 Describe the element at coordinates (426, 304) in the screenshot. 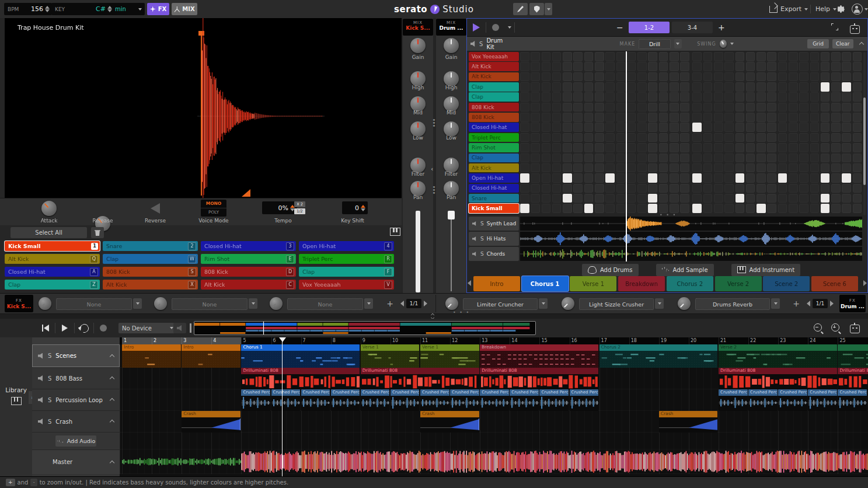

I see `sample-fx-pager-next` at that location.